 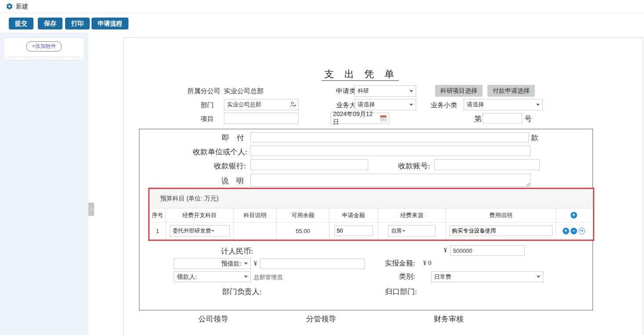 I want to click on voucher-title: 支 出 凭 单, so click(x=360, y=74).